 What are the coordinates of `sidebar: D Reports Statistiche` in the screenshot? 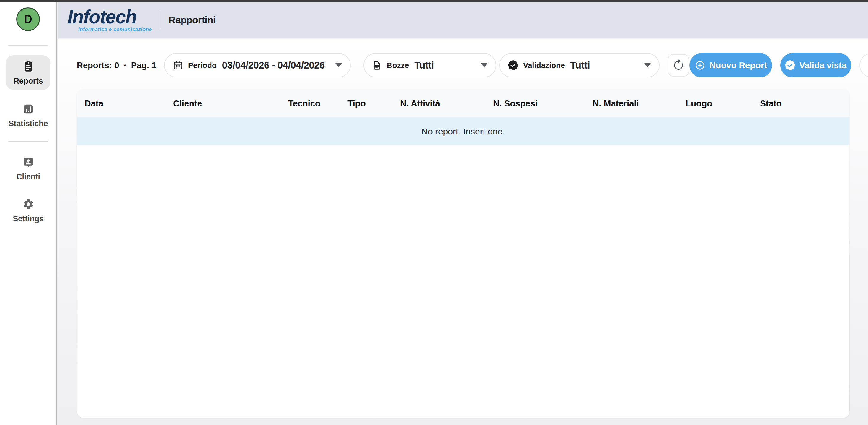 It's located at (29, 214).